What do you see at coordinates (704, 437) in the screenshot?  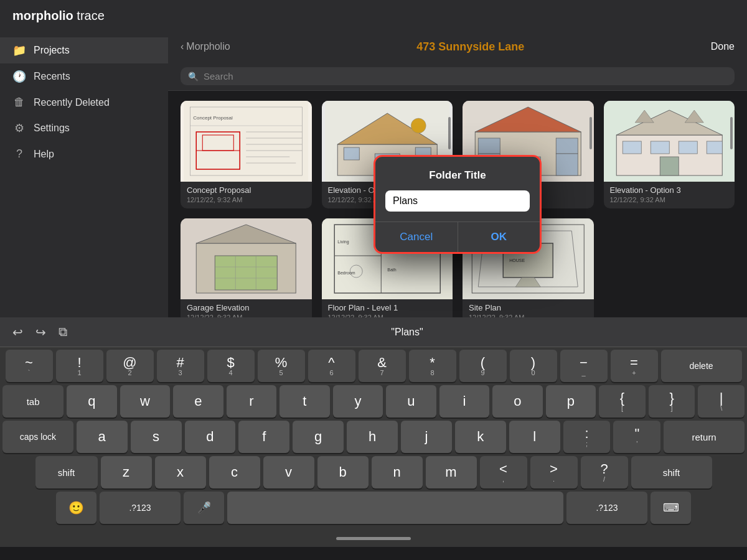 I see `return-key: return` at bounding box center [704, 437].